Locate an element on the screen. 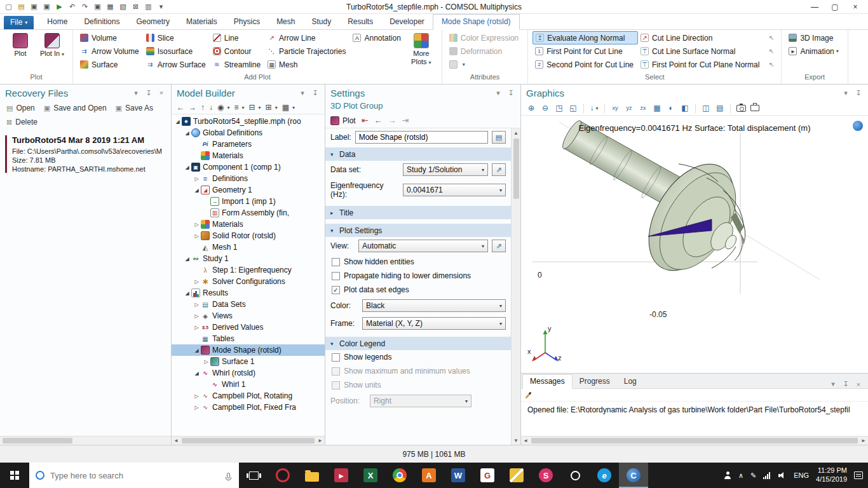 The height and width of the screenshot is (488, 868). tab-developer: Developer is located at coordinates (407, 22).